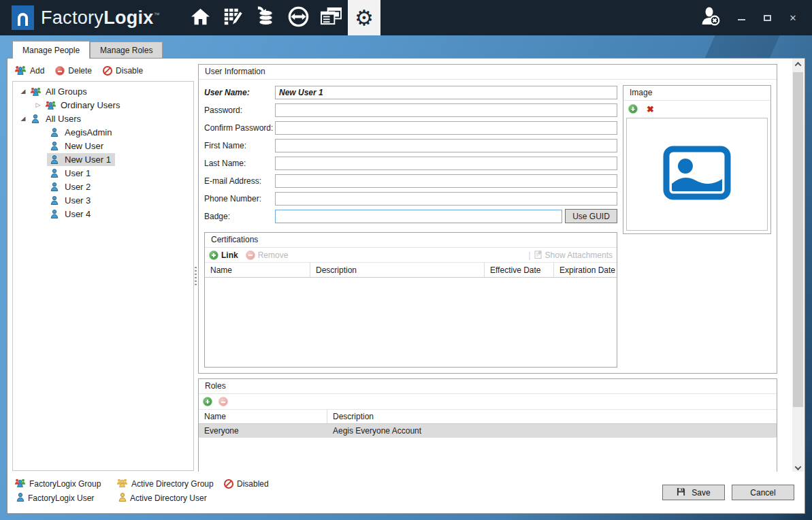 The height and width of the screenshot is (520, 812). Describe the element at coordinates (223, 402) in the screenshot. I see `roles-remove-button` at that location.